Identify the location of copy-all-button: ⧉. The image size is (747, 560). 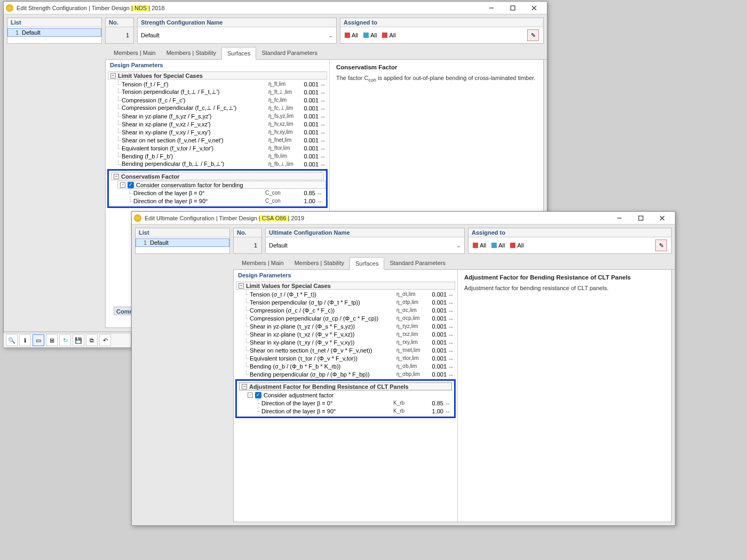
(92, 340).